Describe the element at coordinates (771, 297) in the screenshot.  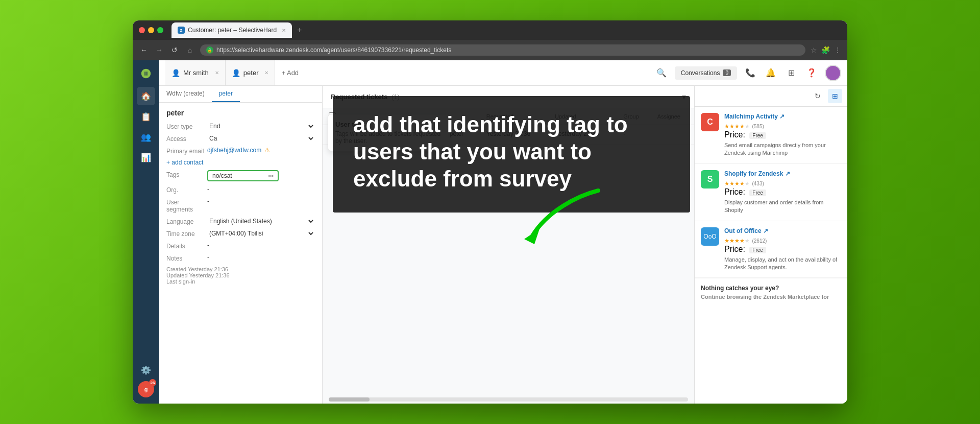
I see `nothing-catches-desc: Continue browsing the Zendesk Marketplac…` at that location.